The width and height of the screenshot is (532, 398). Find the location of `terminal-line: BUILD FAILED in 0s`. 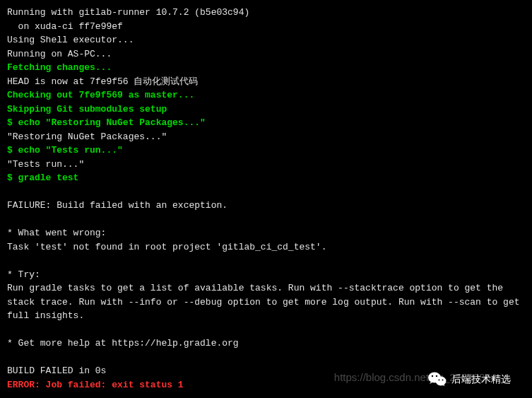

terminal-line: BUILD FAILED in 0s is located at coordinates (266, 371).